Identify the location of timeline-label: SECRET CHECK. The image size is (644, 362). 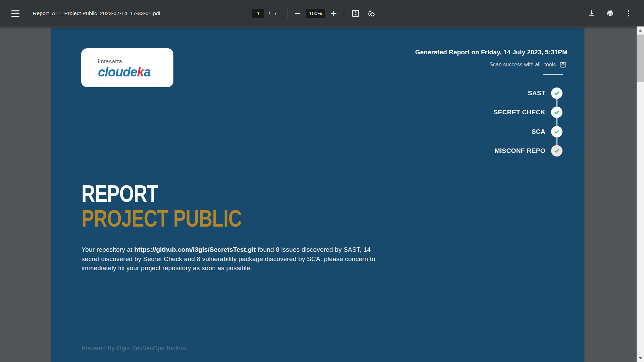
(519, 112).